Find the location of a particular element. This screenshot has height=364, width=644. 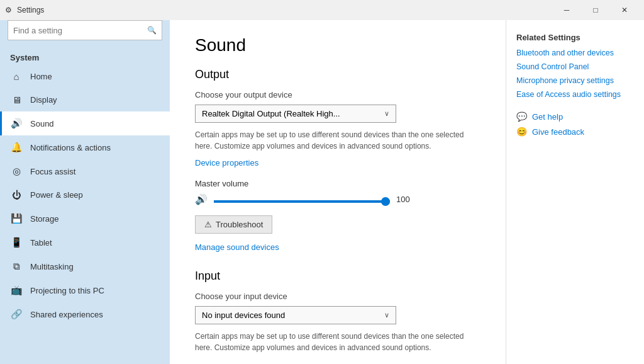

display-icon: 🖥 is located at coordinates (16, 100).